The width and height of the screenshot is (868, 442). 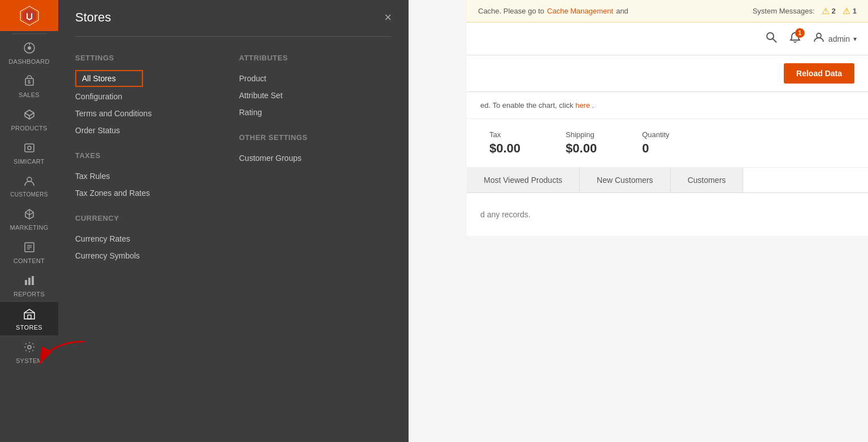 I want to click on user-menu: admin ▾, so click(x=835, y=38).